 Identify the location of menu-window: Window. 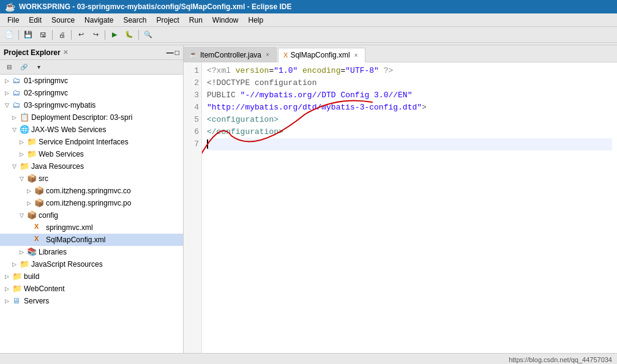
(225, 20).